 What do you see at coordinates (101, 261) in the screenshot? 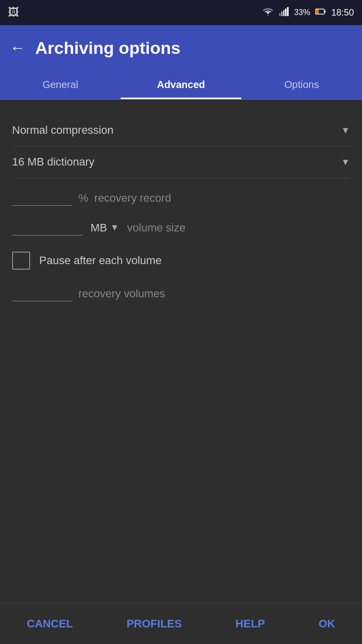
I see `pause-label: Pause after each volume` at bounding box center [101, 261].